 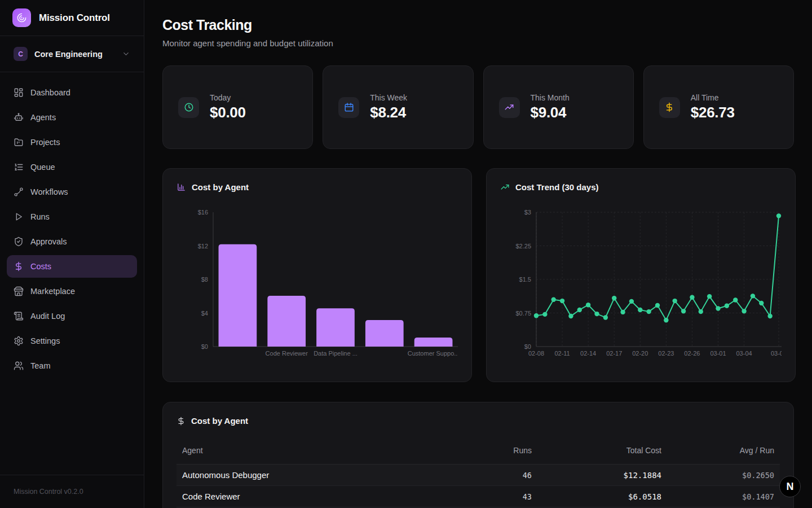 What do you see at coordinates (21, 18) in the screenshot?
I see `logo-target-icon` at bounding box center [21, 18].